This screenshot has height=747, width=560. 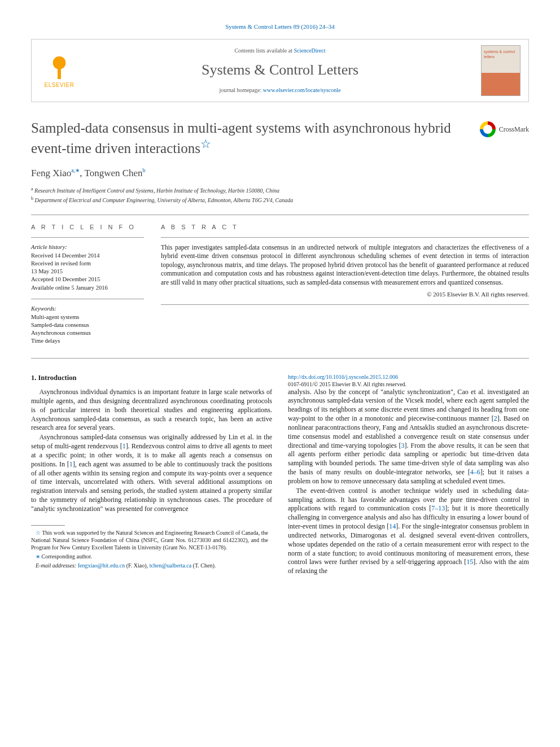 I want to click on email-1-who: (F. Xiao),, so click(x=137, y=566).